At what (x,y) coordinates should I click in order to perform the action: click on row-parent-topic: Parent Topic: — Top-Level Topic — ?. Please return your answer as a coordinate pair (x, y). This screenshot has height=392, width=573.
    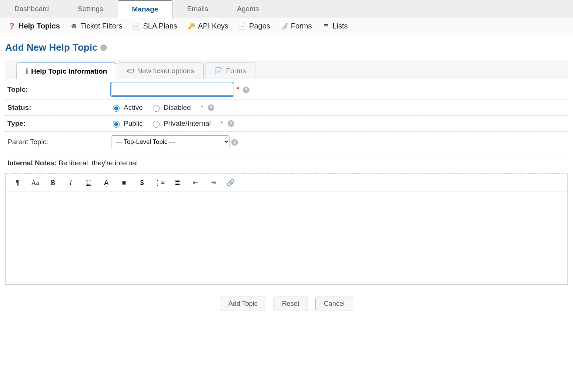
    Looking at the image, I should click on (286, 142).